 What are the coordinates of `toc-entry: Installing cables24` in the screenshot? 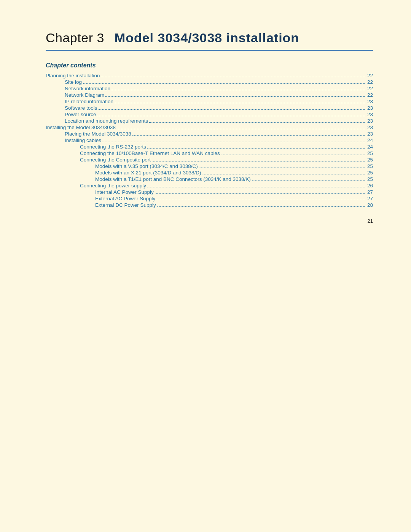 It's located at (209, 140).